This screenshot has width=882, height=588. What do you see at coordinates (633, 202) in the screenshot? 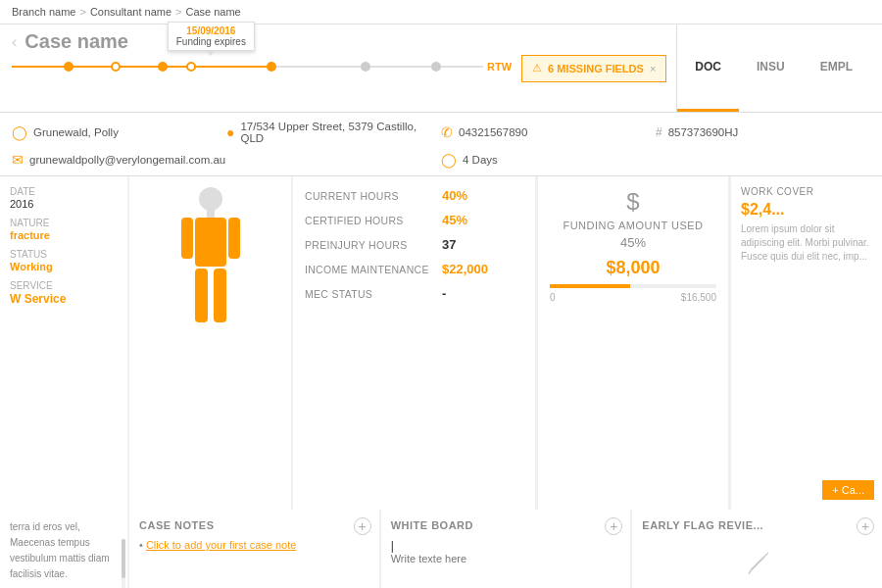
I see `dollar-icon: $` at bounding box center [633, 202].